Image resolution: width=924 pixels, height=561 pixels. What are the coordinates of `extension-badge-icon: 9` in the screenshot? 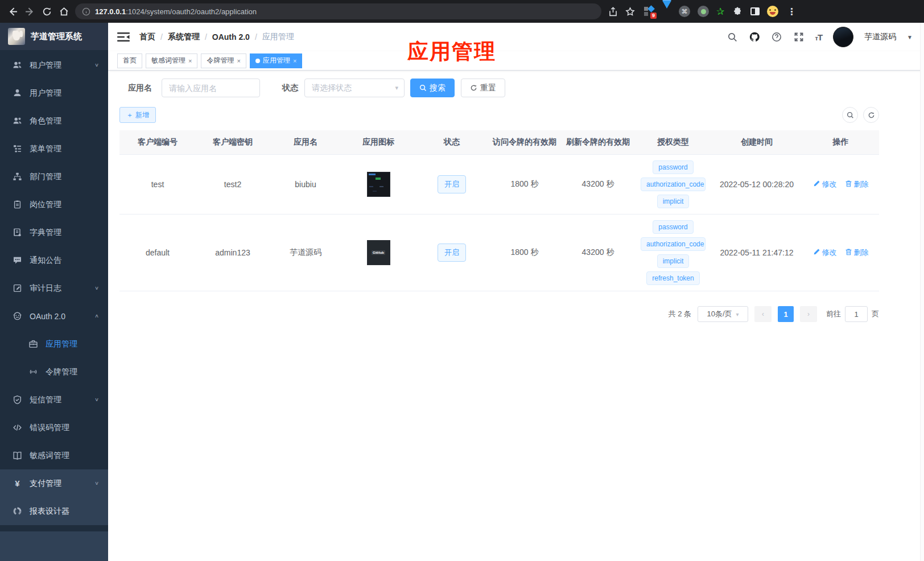 It's located at (649, 11).